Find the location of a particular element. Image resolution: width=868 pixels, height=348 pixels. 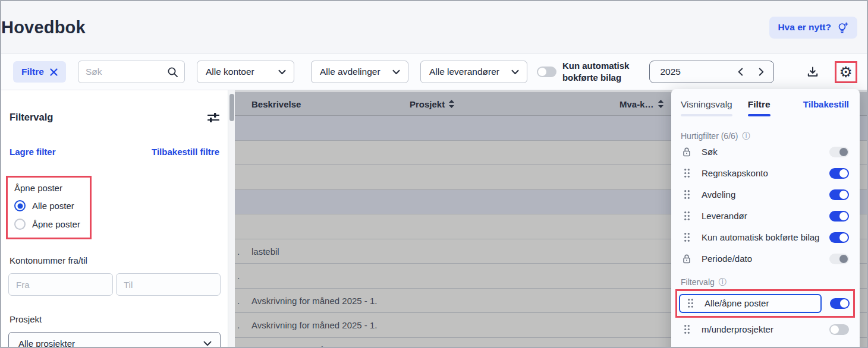

filter-bar: Filtre Alle kontoer Alle avdelinger is located at coordinates (434, 72).